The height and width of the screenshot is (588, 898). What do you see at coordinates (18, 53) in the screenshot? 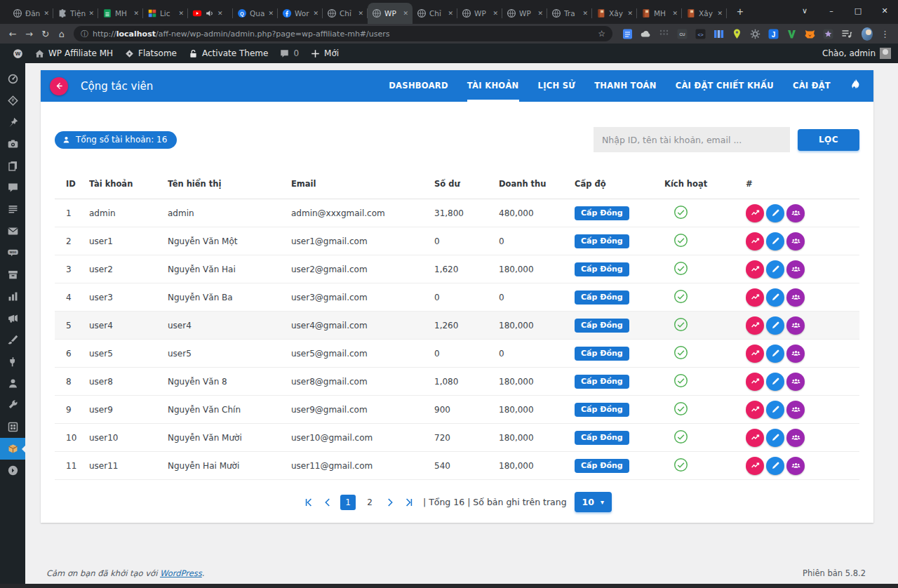
I see `wp-logo-icon: W` at bounding box center [18, 53].